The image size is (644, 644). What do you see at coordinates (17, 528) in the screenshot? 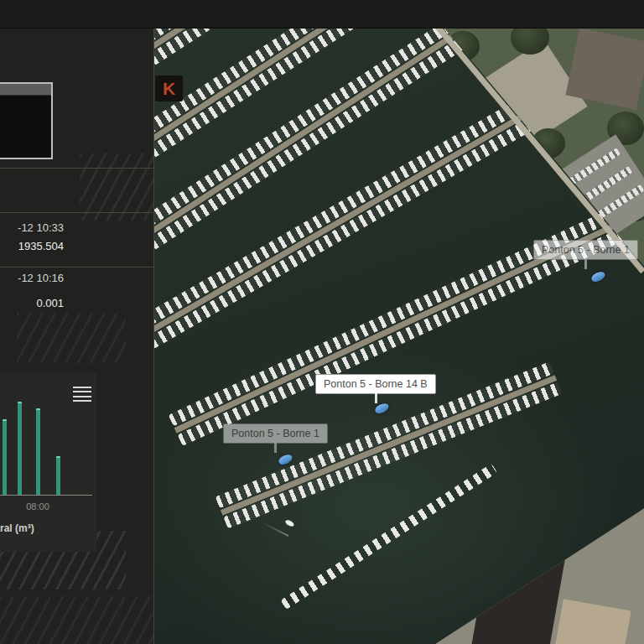
I see `chart-legend: ral (m³)` at bounding box center [17, 528].